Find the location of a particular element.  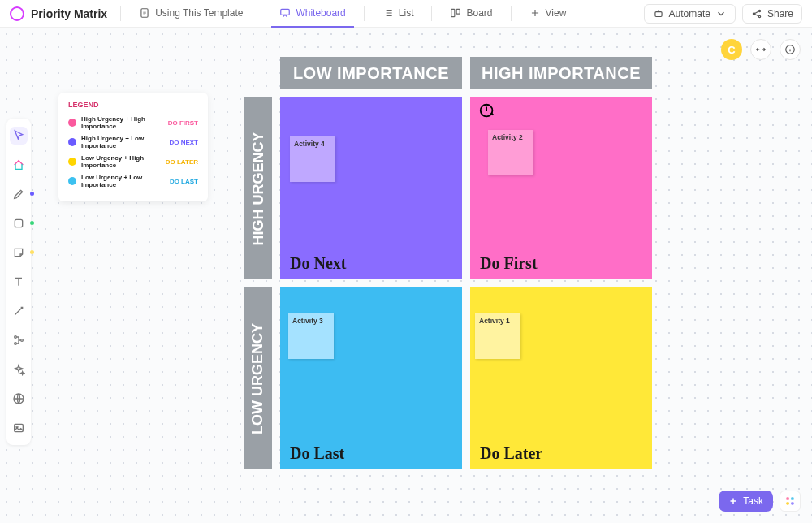

quadrant-title: Do Next is located at coordinates (318, 263).